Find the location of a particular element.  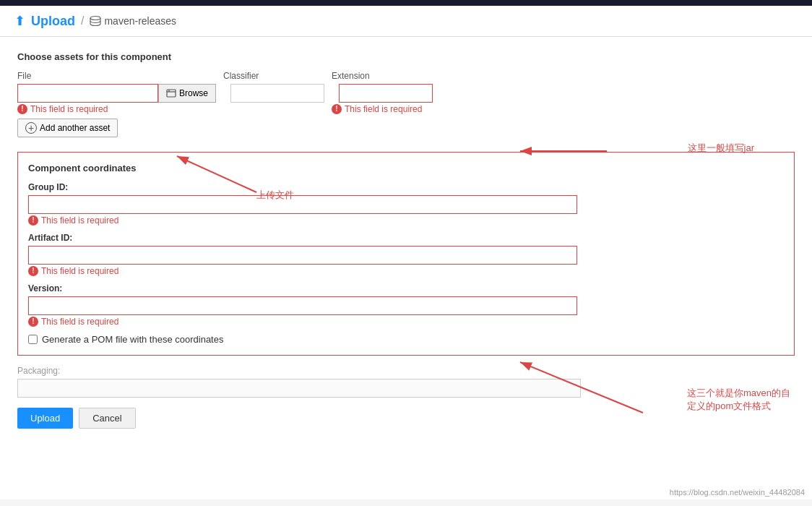

group-id-error: ! This field is required is located at coordinates (406, 220).